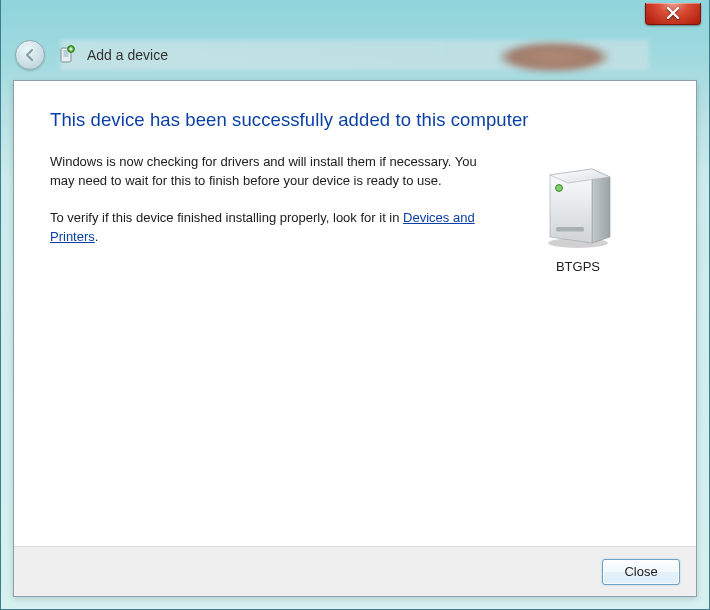  Describe the element at coordinates (30, 55) in the screenshot. I see `back-button` at that location.